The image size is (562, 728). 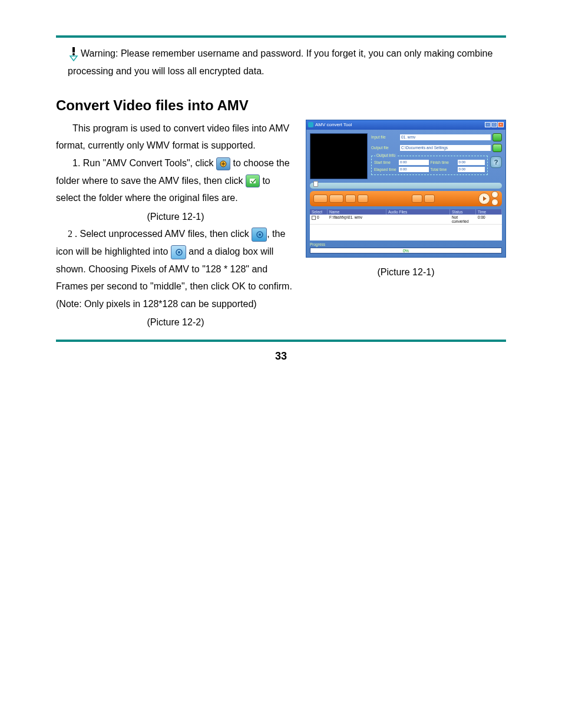 I want to click on output-file-label: Output file, so click(x=385, y=147).